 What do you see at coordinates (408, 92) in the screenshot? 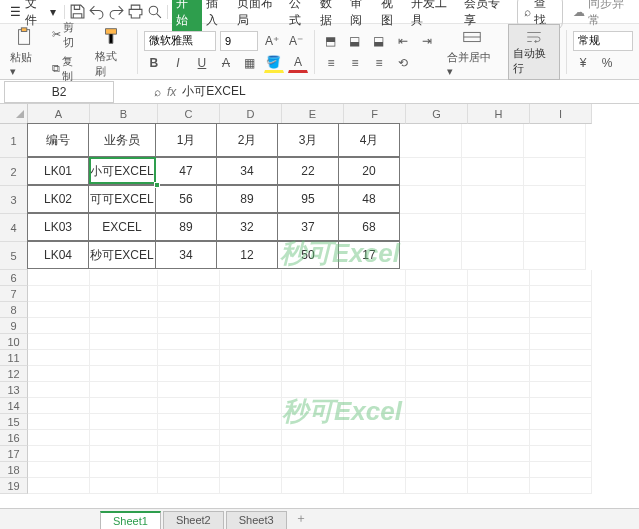
I see `formula-input: 小可EXCEL` at bounding box center [408, 92].